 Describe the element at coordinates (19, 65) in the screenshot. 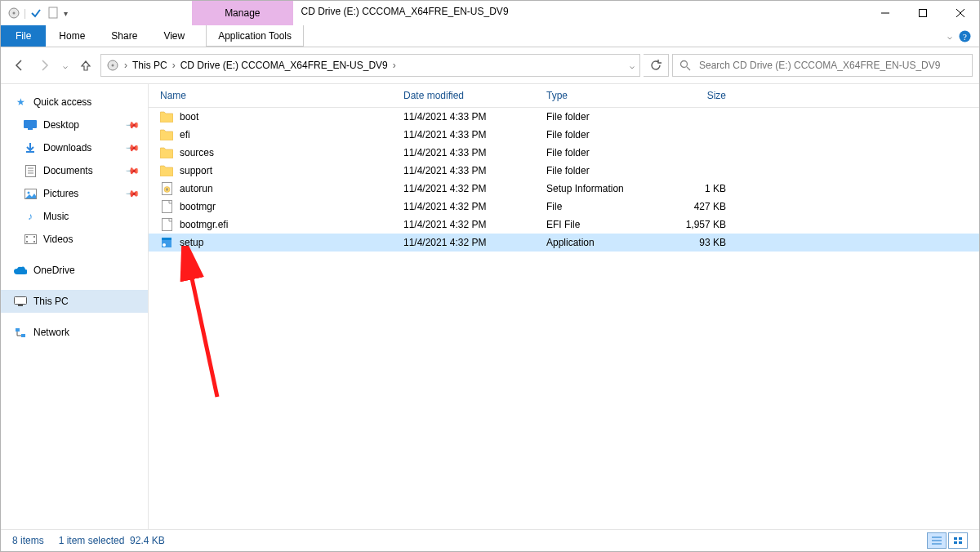

I see `back-button` at that location.